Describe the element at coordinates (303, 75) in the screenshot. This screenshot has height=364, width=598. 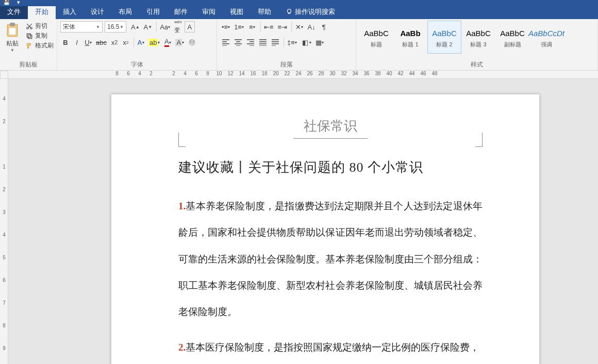
I see `horizontal-ruler: 8642246810121416182022242628303234363840…` at that location.